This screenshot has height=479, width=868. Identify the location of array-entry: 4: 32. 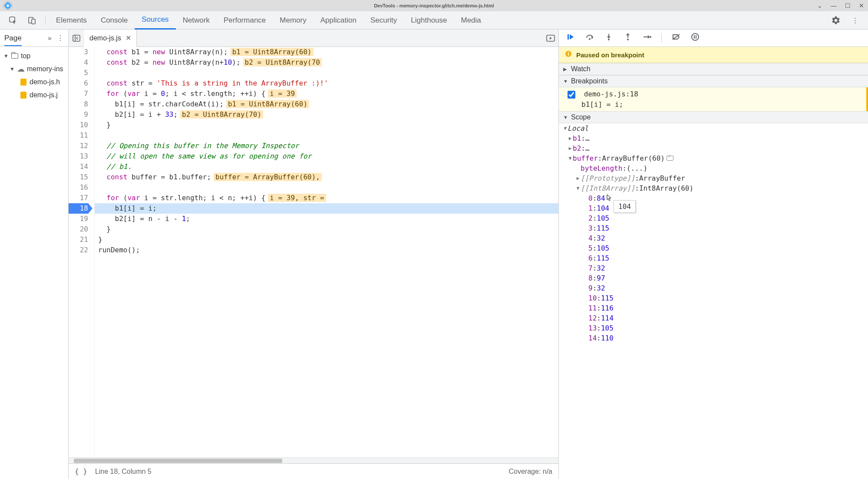
(713, 238).